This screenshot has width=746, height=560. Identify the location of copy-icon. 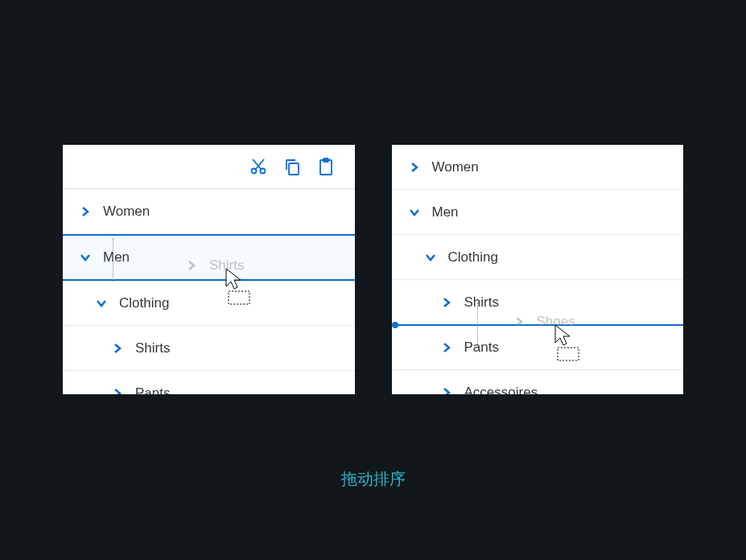
(292, 167).